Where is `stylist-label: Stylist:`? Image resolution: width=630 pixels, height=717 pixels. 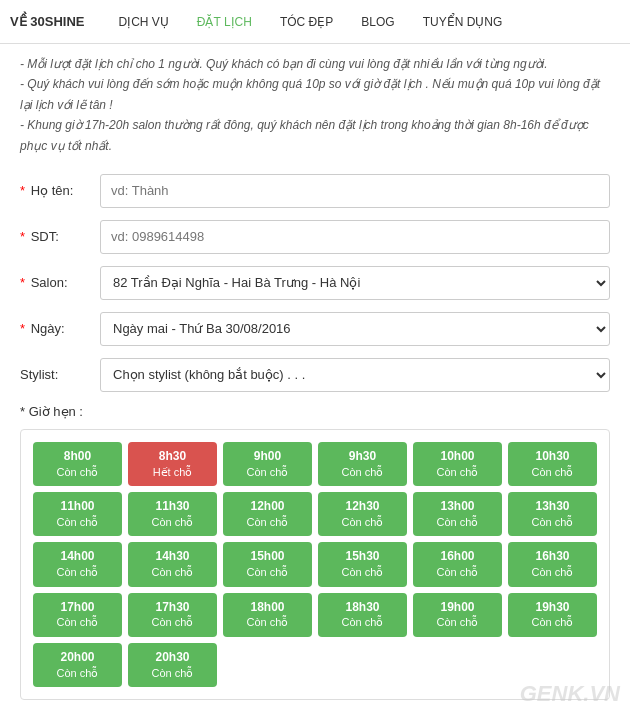 stylist-label: Stylist: is located at coordinates (60, 374).